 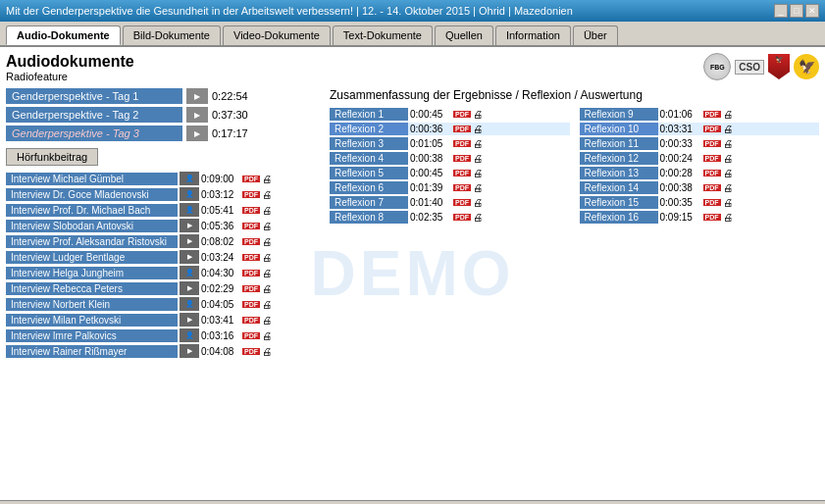 I want to click on reflexion-print-7: 🖨, so click(x=478, y=202).